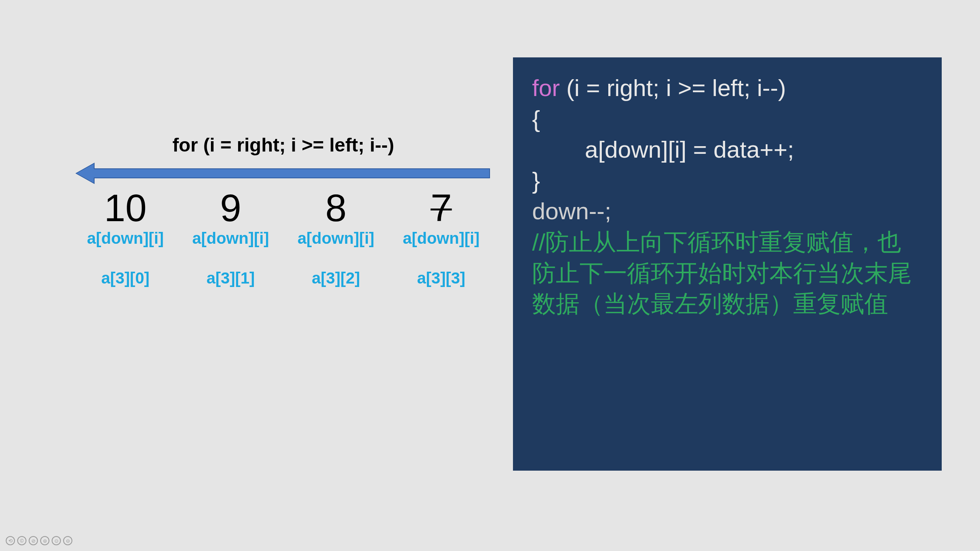 The width and height of the screenshot is (980, 551). Describe the element at coordinates (126, 208) in the screenshot. I see `value-number: 10` at that location.